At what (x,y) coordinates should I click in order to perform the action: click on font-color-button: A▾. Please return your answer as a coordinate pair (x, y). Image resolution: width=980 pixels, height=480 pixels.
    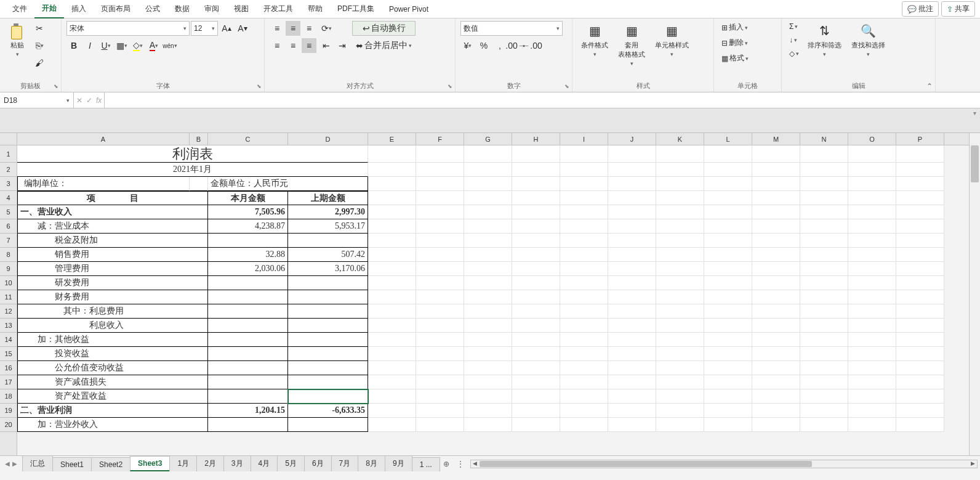
    Looking at the image, I should click on (154, 46).